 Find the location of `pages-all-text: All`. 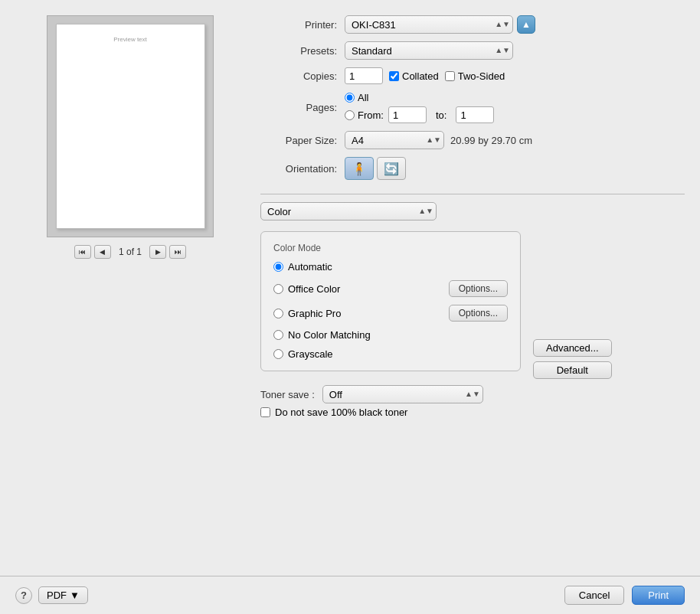

pages-all-text: All is located at coordinates (363, 98).